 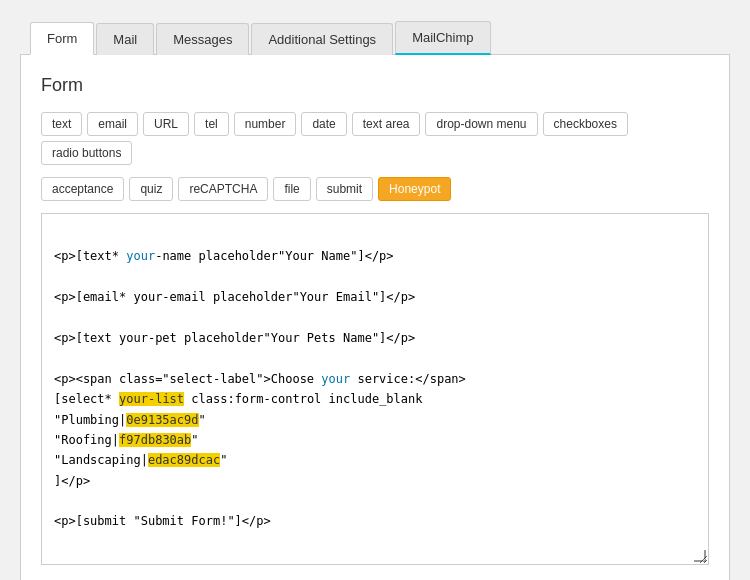 What do you see at coordinates (202, 39) in the screenshot?
I see `tab-messages: Messages` at bounding box center [202, 39].